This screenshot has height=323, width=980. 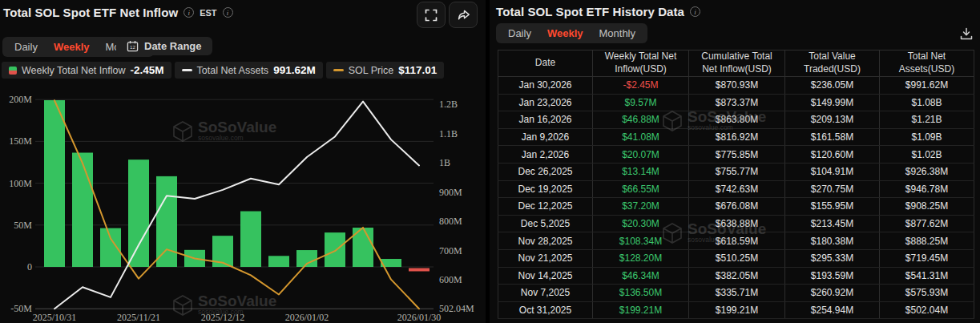 I want to click on table-row: Nov 28,2025$108.34M$618.59M$180.38M$888.…, so click(x=736, y=241).